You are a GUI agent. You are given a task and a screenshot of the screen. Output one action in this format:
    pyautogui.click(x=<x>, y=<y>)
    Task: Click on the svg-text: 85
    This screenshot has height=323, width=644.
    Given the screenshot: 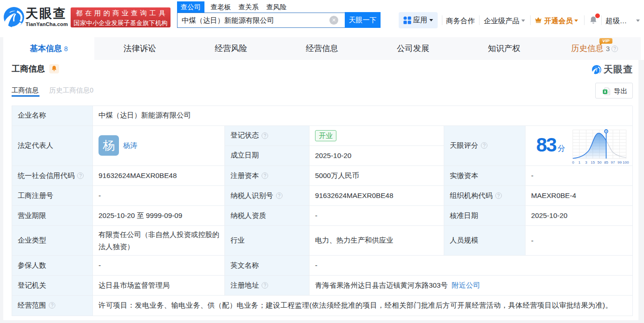 What is the action you would take?
    pyautogui.click(x=606, y=163)
    